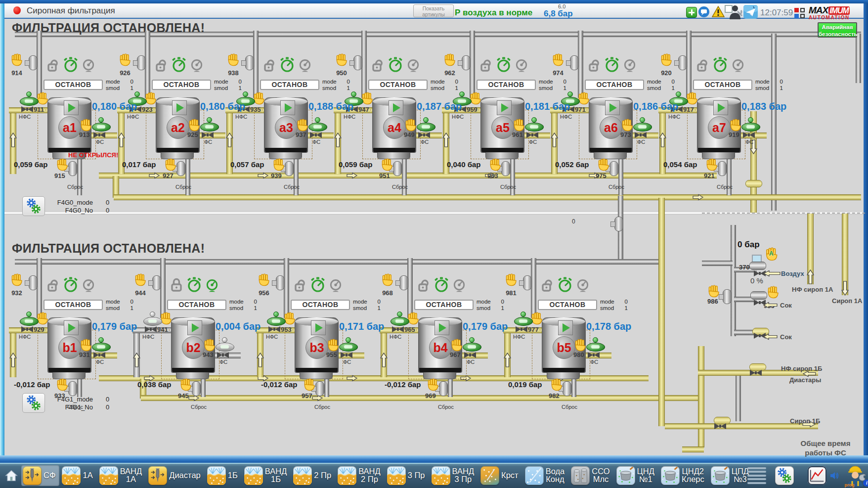 This screenshot has width=868, height=488. Describe the element at coordinates (34, 206) in the screenshot. I see `group-settings-button-a` at that location.